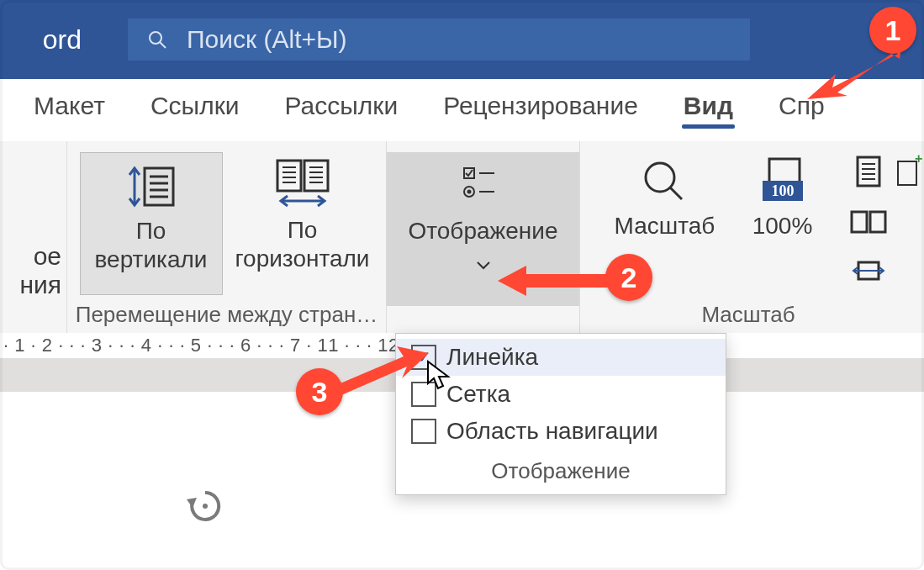  I want to click on group-page-movement-label: Перемещение между стран…, so click(227, 318).